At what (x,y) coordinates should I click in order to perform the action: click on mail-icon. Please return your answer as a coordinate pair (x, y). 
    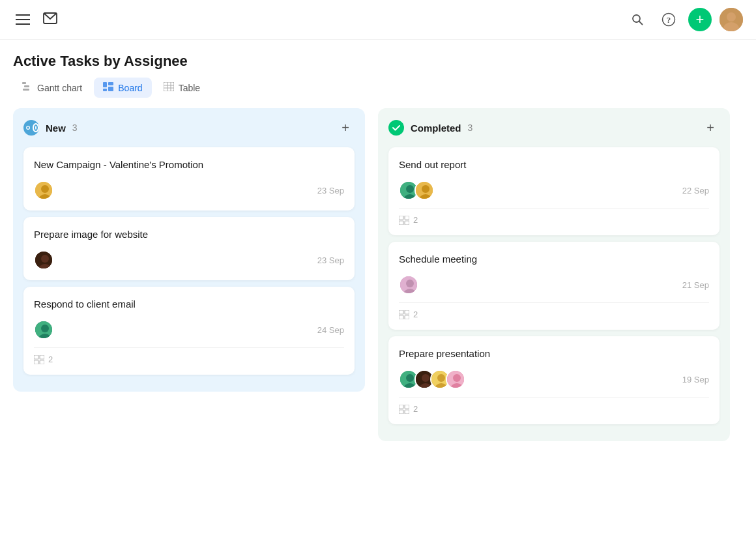
    Looking at the image, I should click on (50, 20).